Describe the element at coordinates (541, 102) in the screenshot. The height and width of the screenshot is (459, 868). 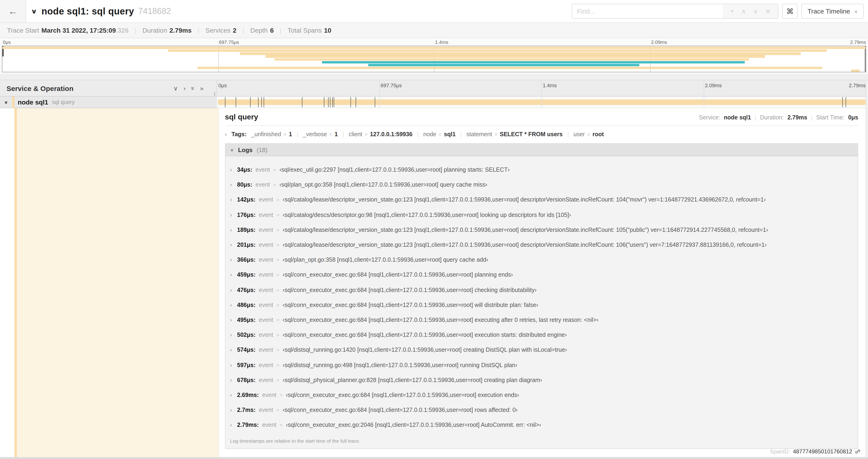
I see `span-row-bar-cell` at that location.